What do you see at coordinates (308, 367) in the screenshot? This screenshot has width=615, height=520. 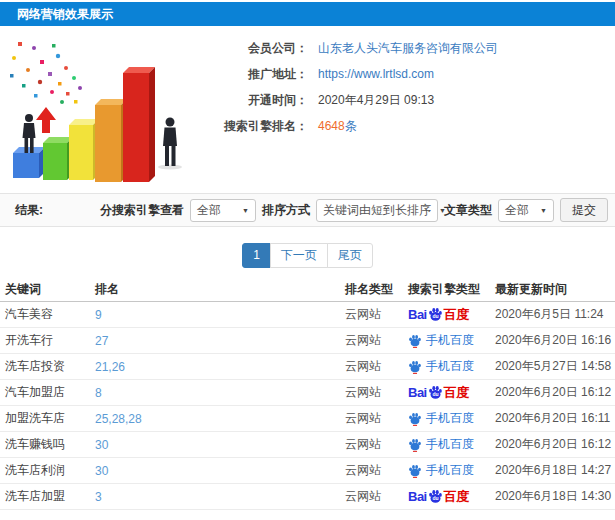 I see `table-row: 洗车店投资 21,26 云网站 Baidu百度 手机百度 2020年5月27日 …` at bounding box center [308, 367].